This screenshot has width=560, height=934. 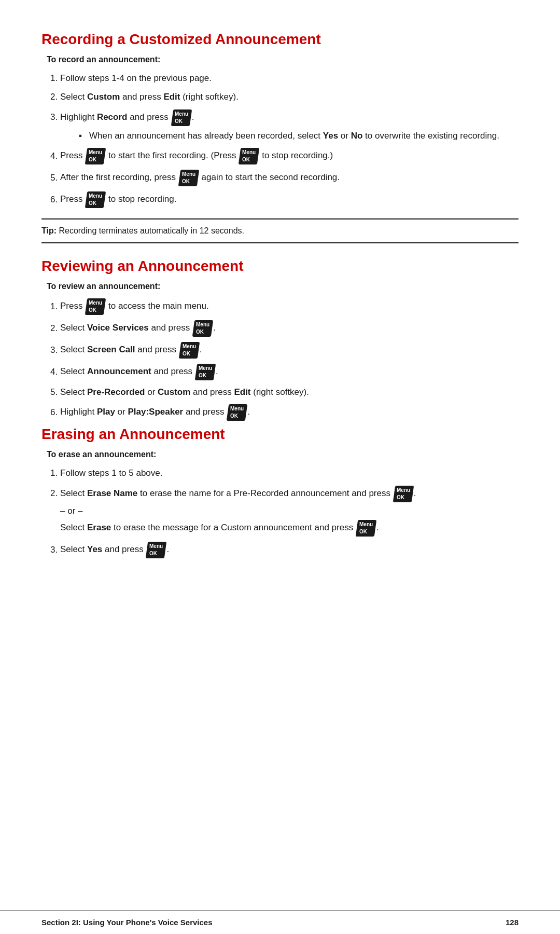 I want to click on s2-step5-bold3: Edit, so click(x=242, y=392).